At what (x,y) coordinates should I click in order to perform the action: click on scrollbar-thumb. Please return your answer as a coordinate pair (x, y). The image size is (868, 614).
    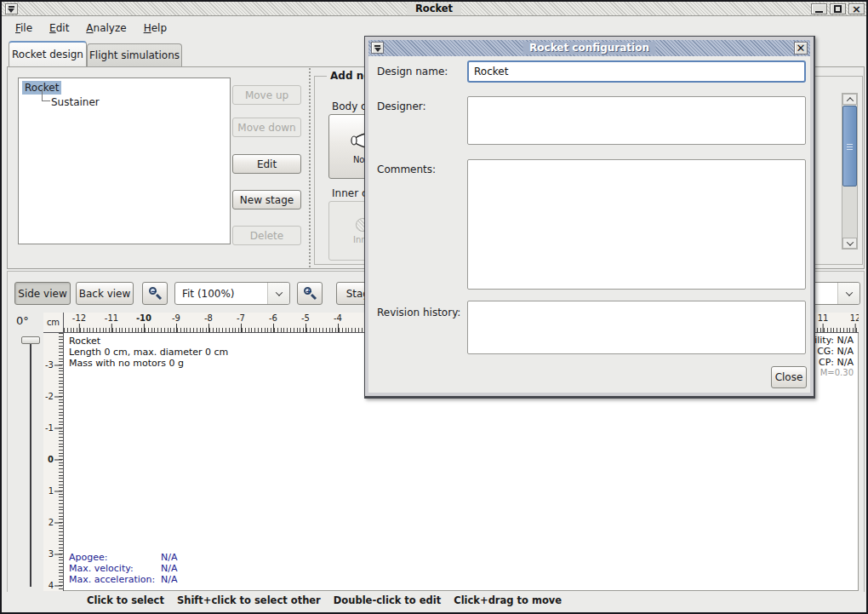
    Looking at the image, I should click on (849, 146).